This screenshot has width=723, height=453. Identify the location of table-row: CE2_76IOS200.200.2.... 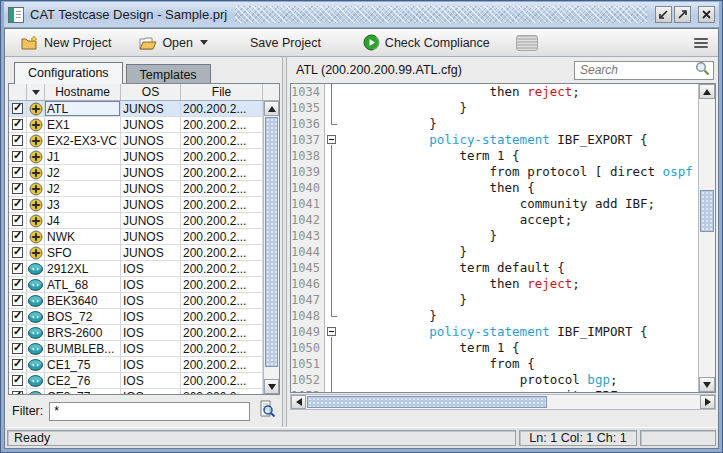
(136, 381).